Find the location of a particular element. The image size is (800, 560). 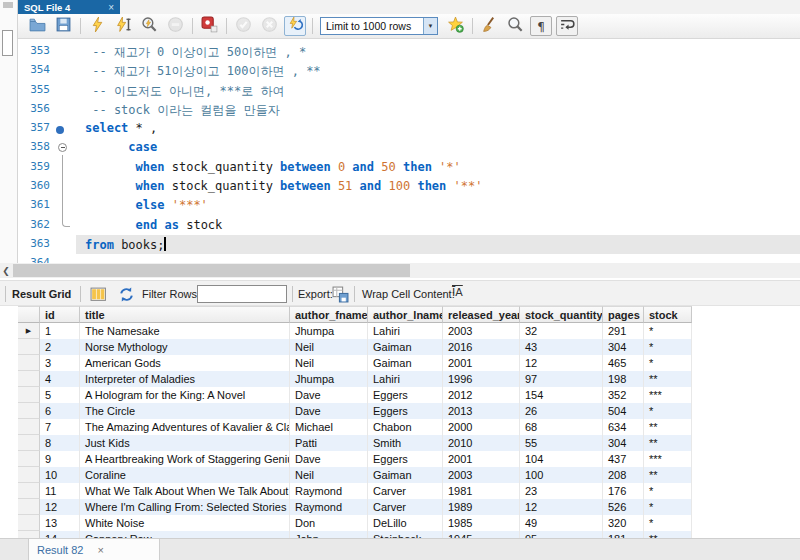

cell-id: 7 is located at coordinates (60, 427).